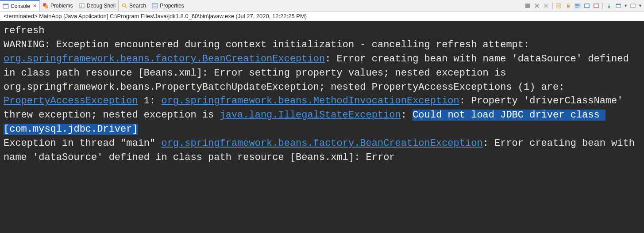 The width and height of the screenshot is (644, 235). I want to click on console-icon, so click(6, 6).